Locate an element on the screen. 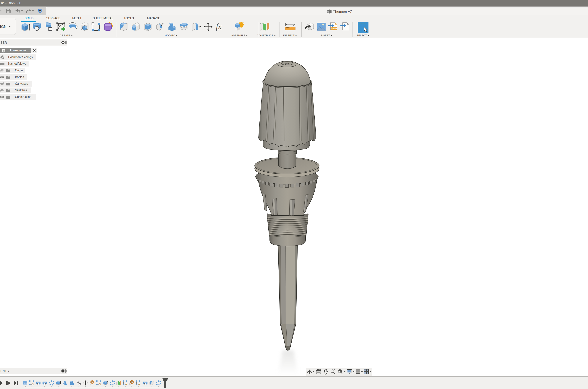  svg-text: SVG is located at coordinates (335, 29).